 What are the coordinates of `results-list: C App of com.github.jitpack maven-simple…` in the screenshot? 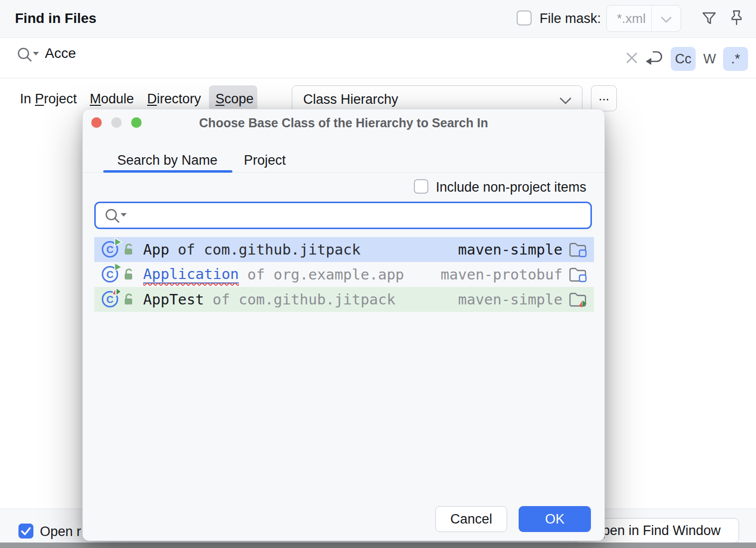 It's located at (344, 274).